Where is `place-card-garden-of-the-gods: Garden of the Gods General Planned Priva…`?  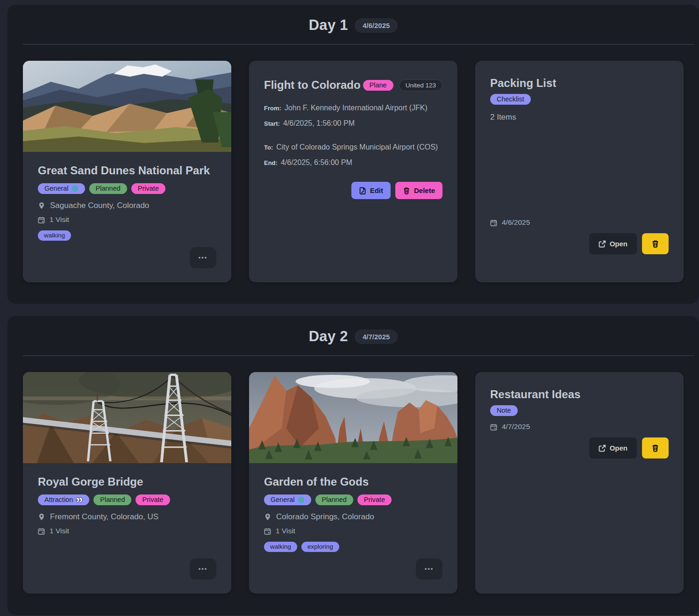
place-card-garden-of-the-gods: Garden of the Gods General Planned Priva… is located at coordinates (353, 483).